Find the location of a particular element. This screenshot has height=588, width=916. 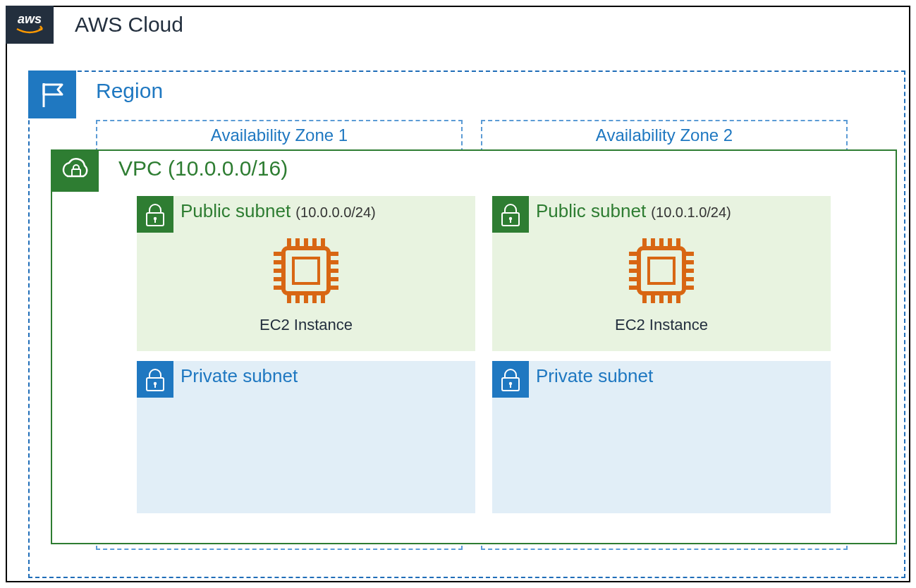

region-title: Region is located at coordinates (130, 91).